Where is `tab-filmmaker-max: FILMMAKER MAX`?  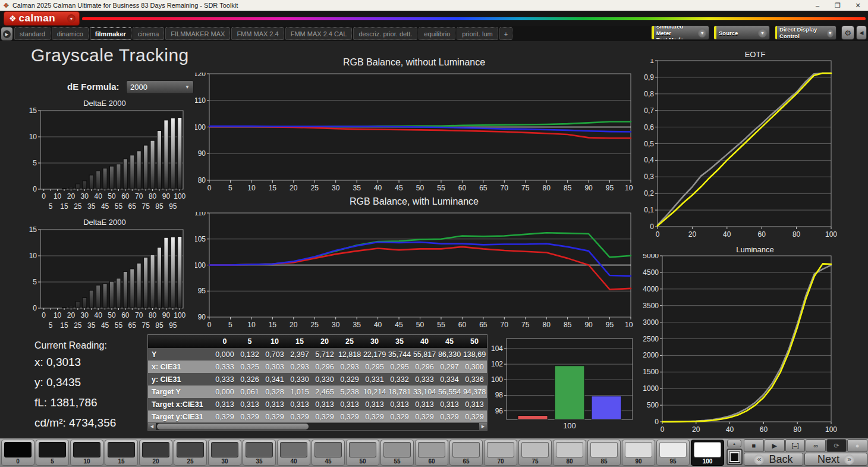 tab-filmmaker-max: FILMMAKER MAX is located at coordinates (197, 33).